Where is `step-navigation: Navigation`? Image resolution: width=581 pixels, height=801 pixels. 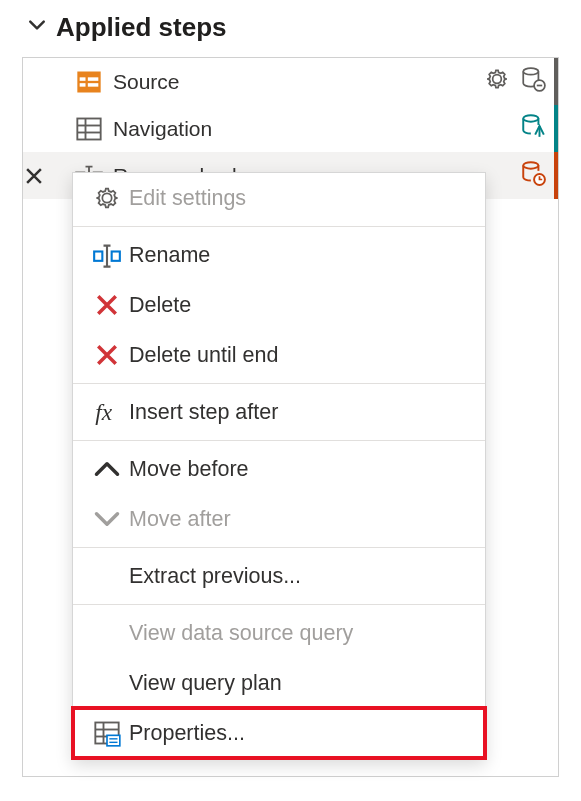 step-navigation: Navigation is located at coordinates (290, 128).